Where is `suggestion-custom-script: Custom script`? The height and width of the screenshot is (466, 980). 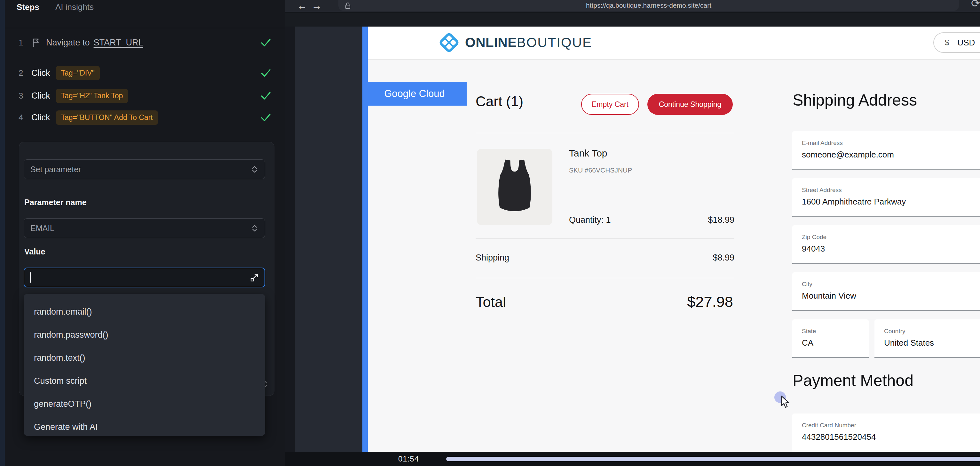 suggestion-custom-script: Custom script is located at coordinates (146, 381).